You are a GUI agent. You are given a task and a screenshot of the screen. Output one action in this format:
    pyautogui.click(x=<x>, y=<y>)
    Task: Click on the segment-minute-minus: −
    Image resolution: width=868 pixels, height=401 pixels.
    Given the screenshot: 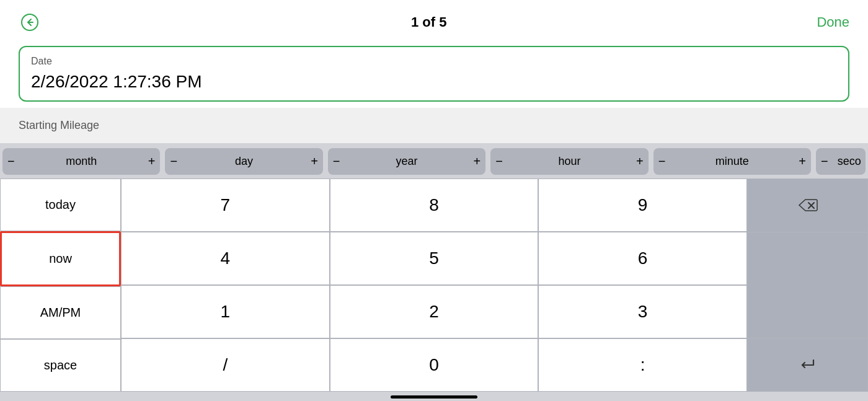 What is the action you would take?
    pyautogui.click(x=662, y=161)
    